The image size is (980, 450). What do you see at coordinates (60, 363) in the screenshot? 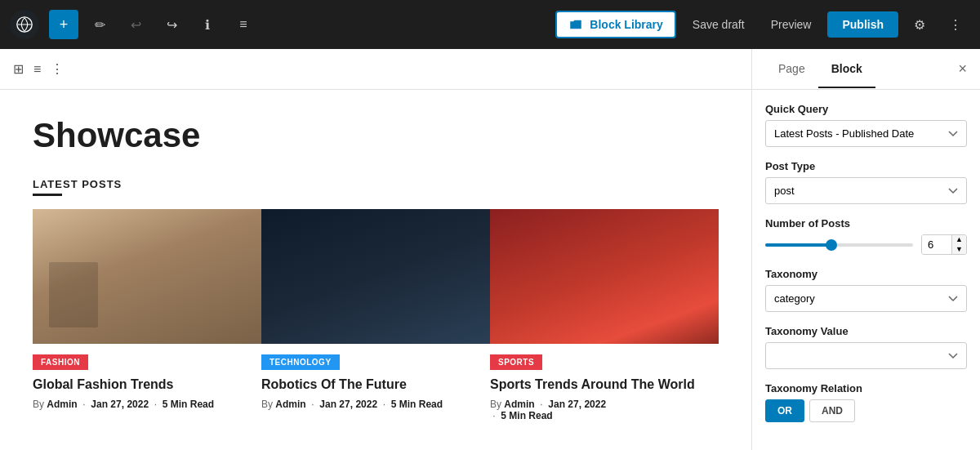
I see `category-badge-fashion: FASHION` at bounding box center [60, 363].